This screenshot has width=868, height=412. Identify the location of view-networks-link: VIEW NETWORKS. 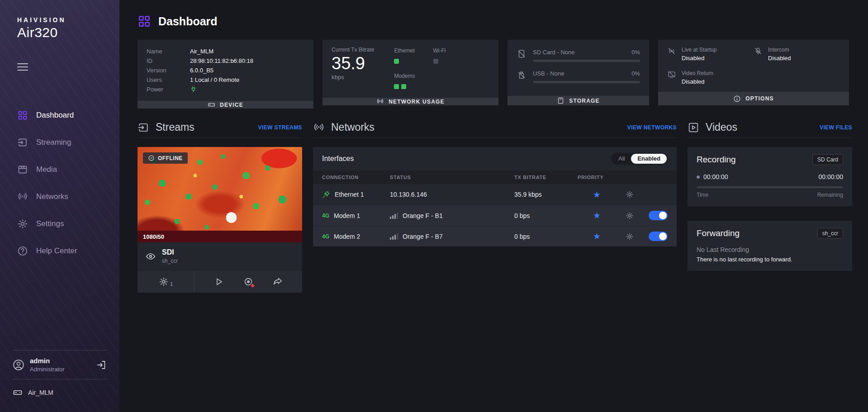
(652, 128).